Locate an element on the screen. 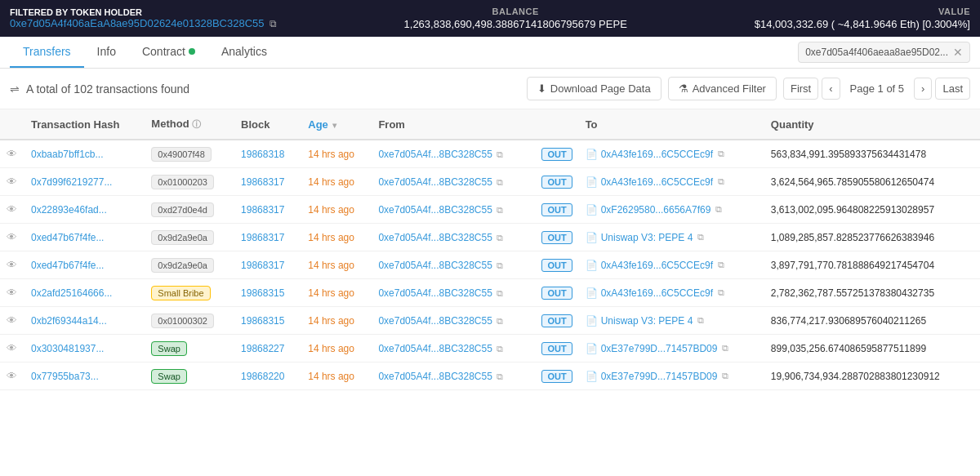  method-badge: 0x01000203 is located at coordinates (183, 182).